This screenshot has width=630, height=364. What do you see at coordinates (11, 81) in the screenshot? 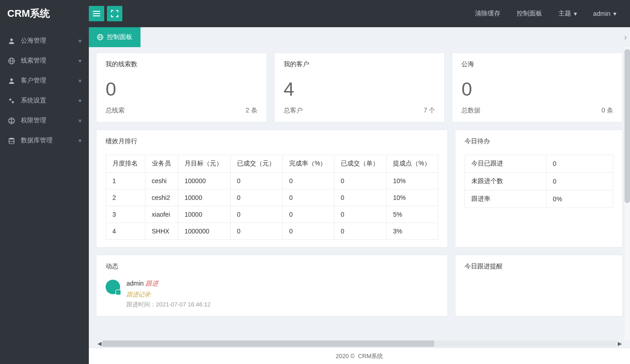
I see `user-icon` at bounding box center [11, 81].